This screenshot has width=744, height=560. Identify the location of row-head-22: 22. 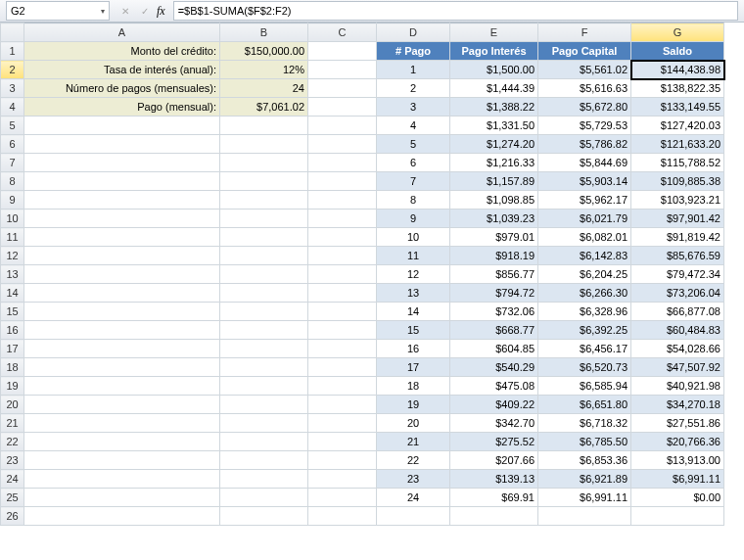
(13, 443).